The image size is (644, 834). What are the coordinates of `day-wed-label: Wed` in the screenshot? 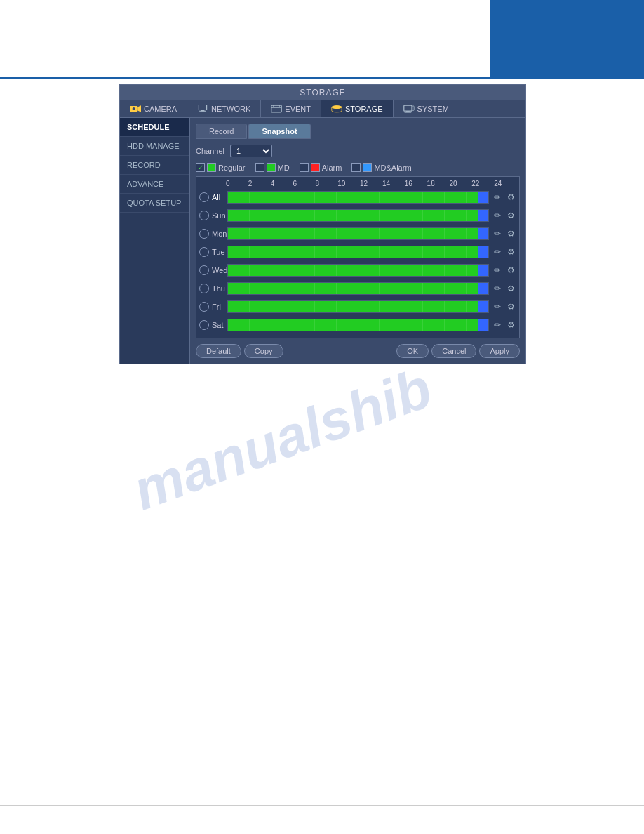 It's located at (220, 270).